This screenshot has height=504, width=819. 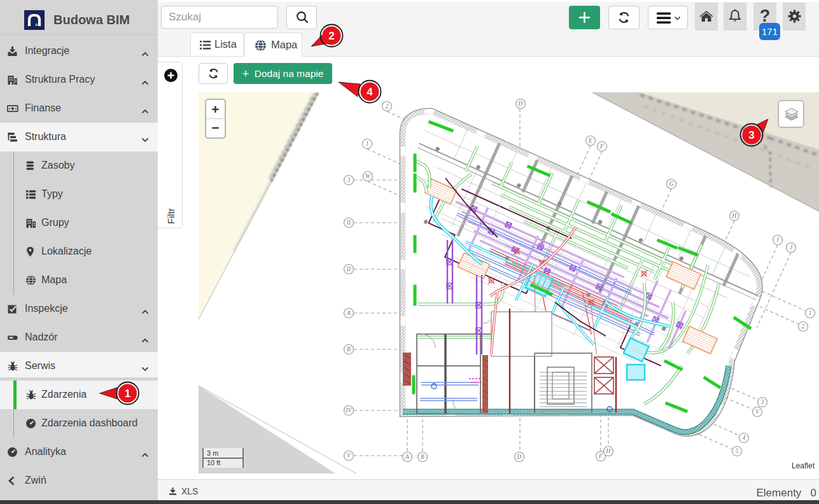 What do you see at coordinates (745, 438) in the screenshot?
I see `svg-text: 4` at bounding box center [745, 438].